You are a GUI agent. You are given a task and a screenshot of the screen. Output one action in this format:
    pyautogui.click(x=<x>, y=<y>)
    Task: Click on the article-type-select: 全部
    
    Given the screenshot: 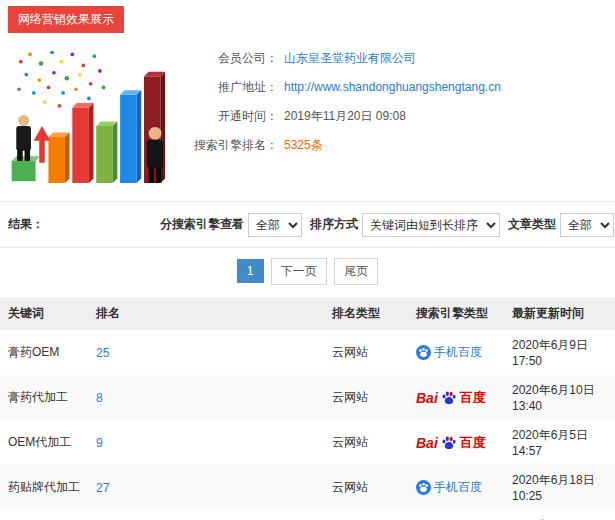 What is the action you would take?
    pyautogui.click(x=587, y=225)
    